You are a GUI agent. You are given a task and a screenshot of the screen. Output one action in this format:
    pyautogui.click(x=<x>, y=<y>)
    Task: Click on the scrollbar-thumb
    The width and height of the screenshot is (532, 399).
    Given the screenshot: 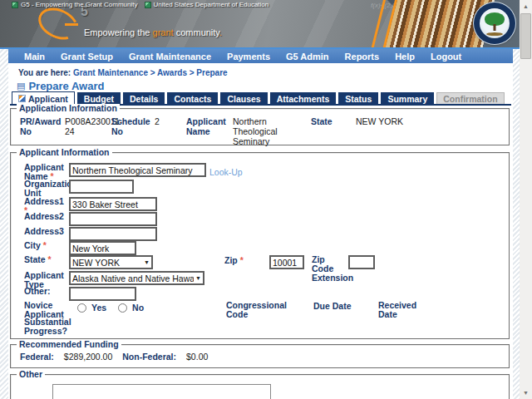 What is the action you would take?
    pyautogui.click(x=525, y=37)
    